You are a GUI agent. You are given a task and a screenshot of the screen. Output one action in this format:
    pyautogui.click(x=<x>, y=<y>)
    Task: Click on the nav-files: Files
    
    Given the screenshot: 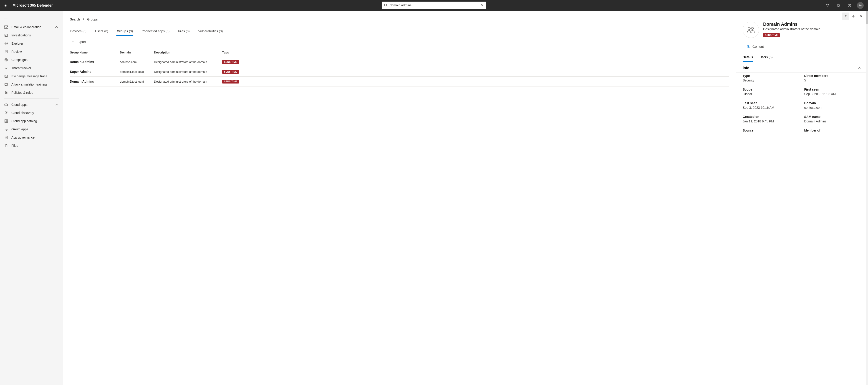 What is the action you would take?
    pyautogui.click(x=31, y=146)
    